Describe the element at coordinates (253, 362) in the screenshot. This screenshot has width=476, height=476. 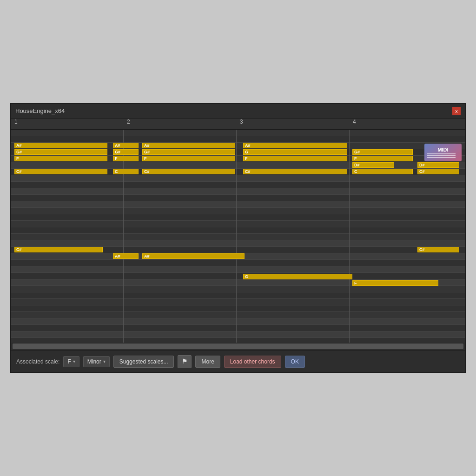
I see `load-chords-button: Load other chords` at that location.